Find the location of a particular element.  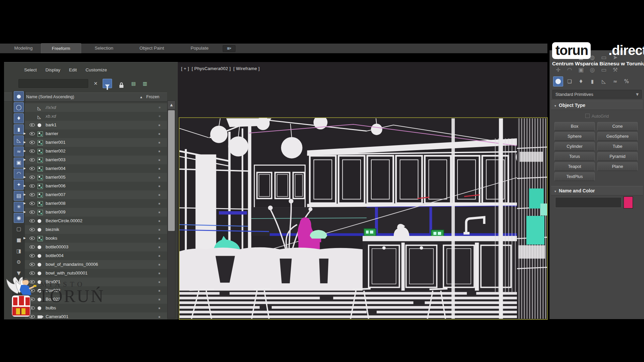

scene-object-row: ▶barrier007▪ is located at coordinates (96, 195).